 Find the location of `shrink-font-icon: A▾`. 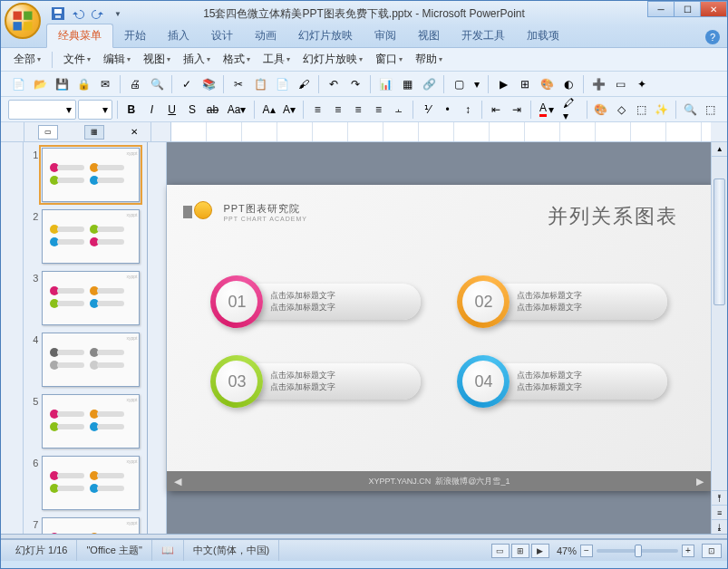

shrink-font-icon: A▾ is located at coordinates (289, 110).